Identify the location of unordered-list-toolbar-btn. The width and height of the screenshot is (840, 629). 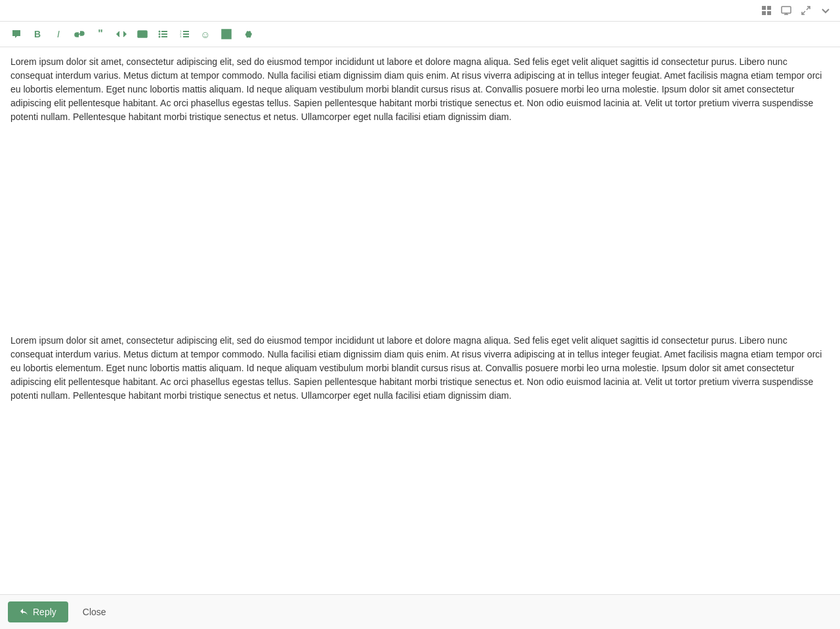
(163, 34).